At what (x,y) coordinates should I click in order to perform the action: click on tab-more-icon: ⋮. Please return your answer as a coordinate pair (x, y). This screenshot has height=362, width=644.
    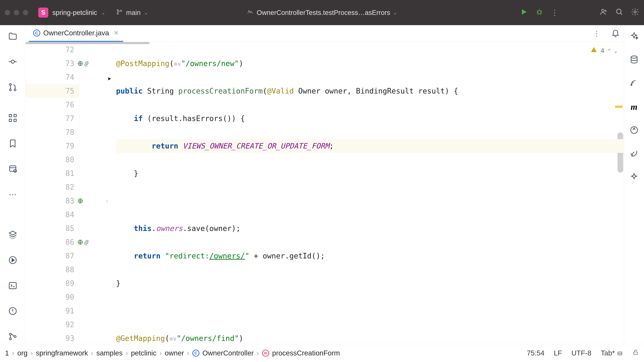
    Looking at the image, I should click on (597, 33).